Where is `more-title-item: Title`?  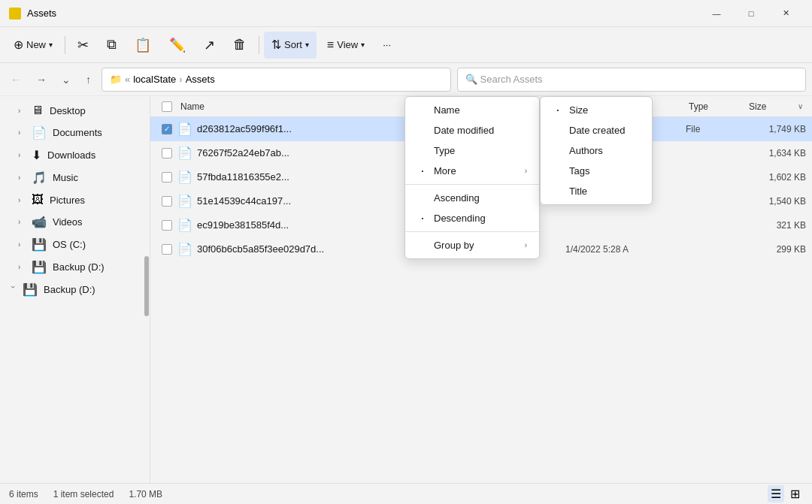
more-title-item: Title is located at coordinates (596, 191).